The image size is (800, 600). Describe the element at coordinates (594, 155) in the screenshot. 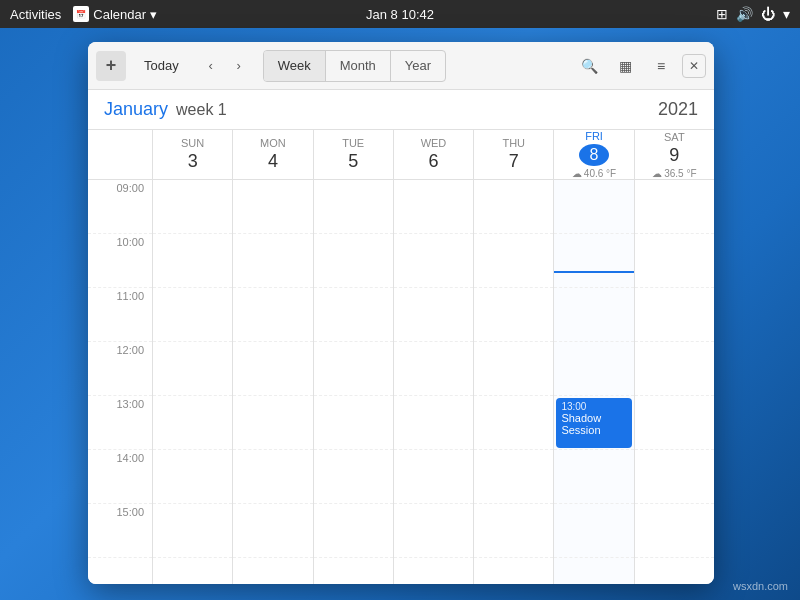

I see `day-num-fri: 8` at that location.